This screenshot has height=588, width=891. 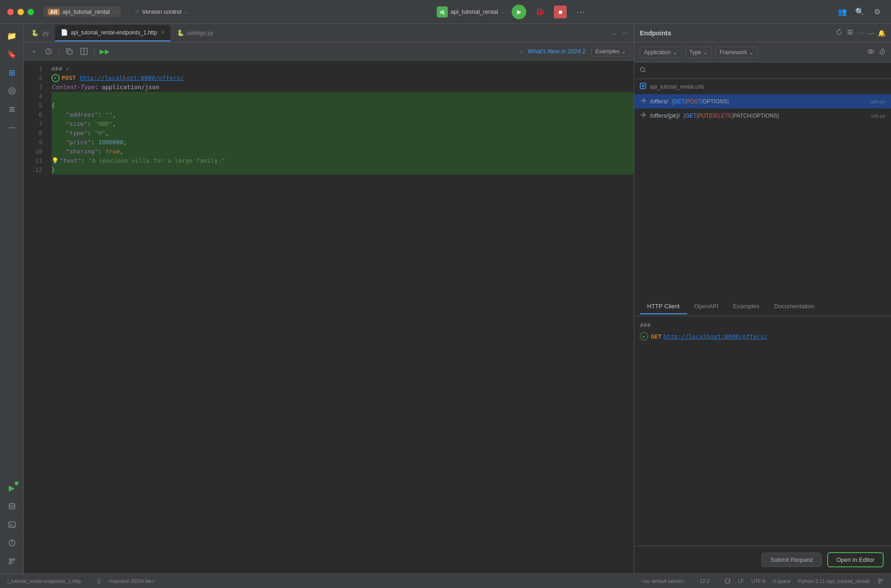 I want to click on status-position: 12:2, so click(x=705, y=581).